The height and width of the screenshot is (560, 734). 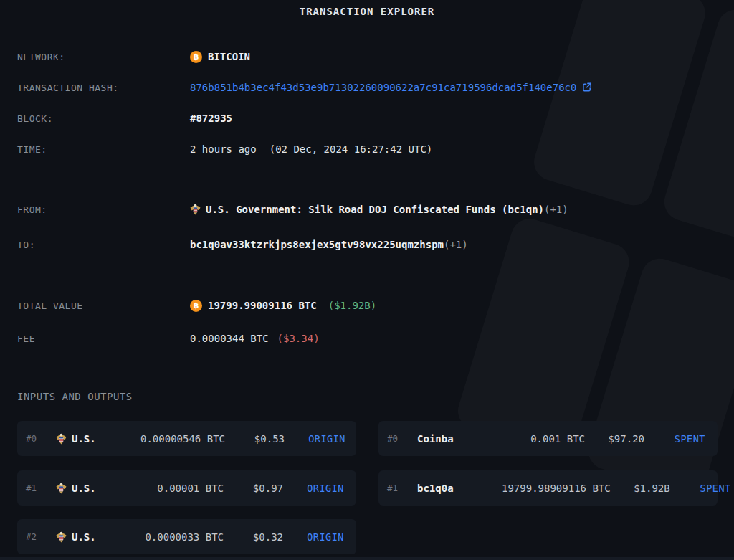 What do you see at coordinates (224, 149) in the screenshot?
I see `time-relative: 2 hours ago` at bounding box center [224, 149].